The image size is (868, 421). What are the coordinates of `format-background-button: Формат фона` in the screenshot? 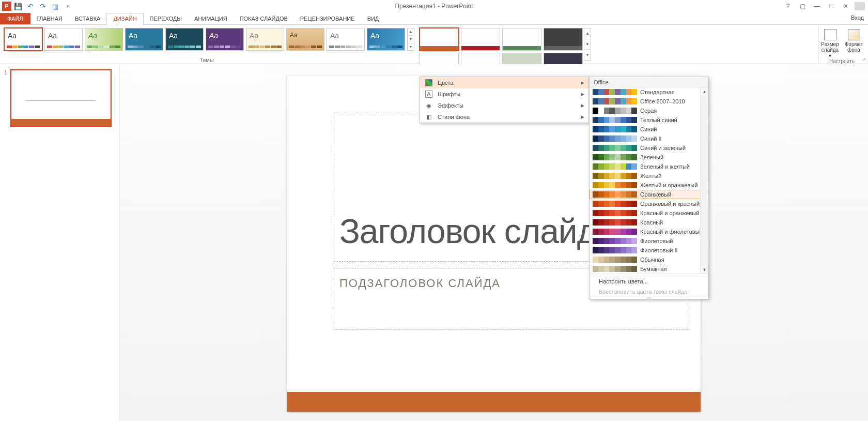 It's located at (854, 43).